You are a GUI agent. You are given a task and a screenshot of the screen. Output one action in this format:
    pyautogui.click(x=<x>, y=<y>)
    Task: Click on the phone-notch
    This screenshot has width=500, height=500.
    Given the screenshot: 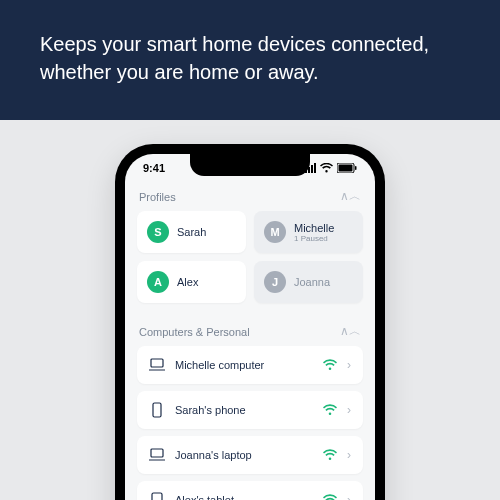 What is the action you would take?
    pyautogui.click(x=250, y=165)
    